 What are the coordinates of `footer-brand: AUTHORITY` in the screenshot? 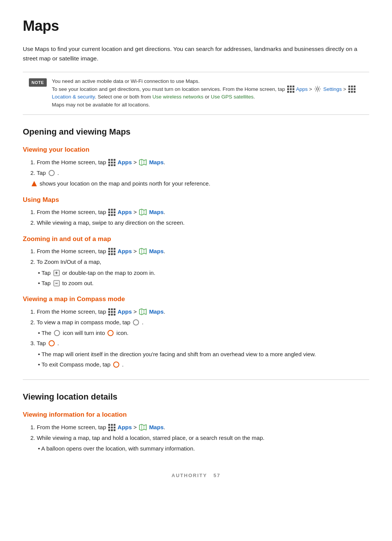 It's located at (190, 475).